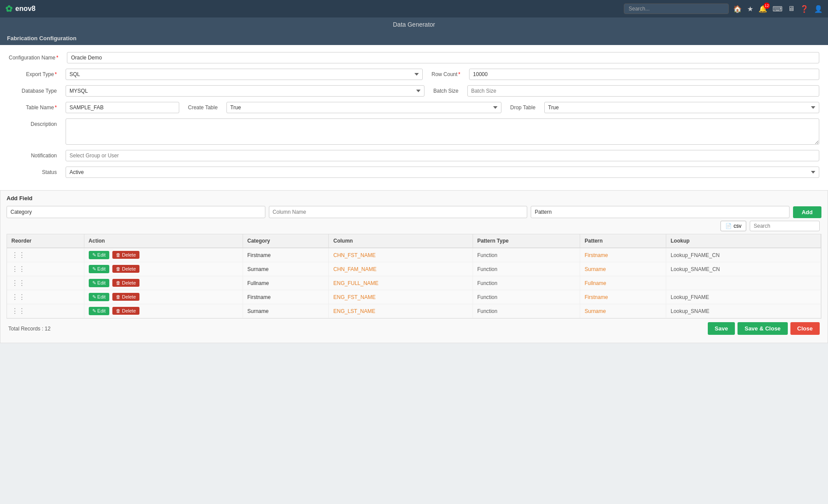 This screenshot has width=828, height=504. I want to click on status-select: Active Inactive, so click(442, 172).